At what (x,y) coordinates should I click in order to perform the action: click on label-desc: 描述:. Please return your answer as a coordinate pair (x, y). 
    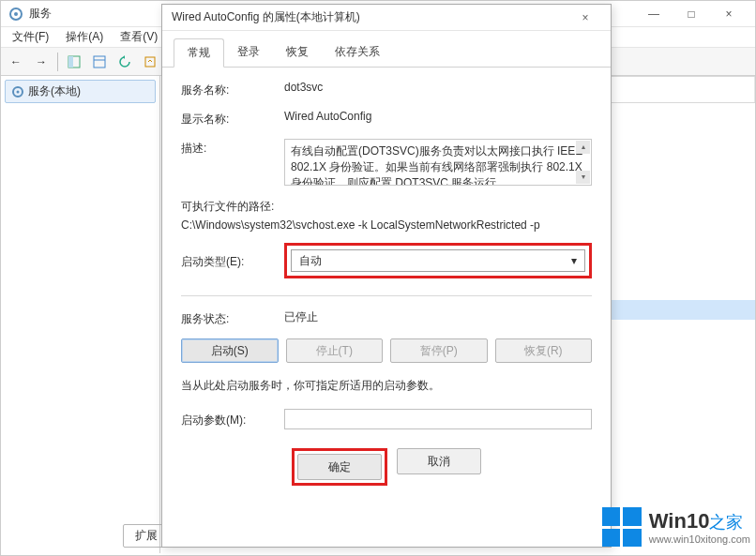
    Looking at the image, I should click on (233, 148).